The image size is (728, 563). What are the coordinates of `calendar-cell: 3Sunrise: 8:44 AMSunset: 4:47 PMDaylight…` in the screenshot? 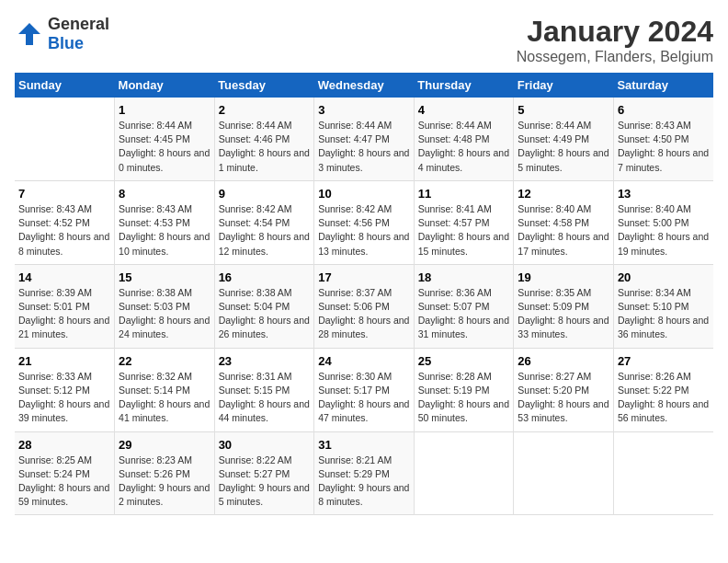 It's located at (364, 139).